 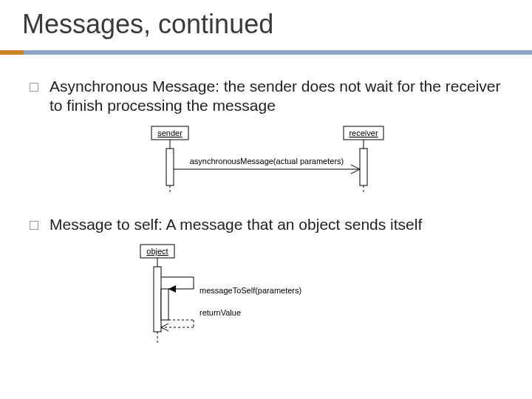 What do you see at coordinates (266, 52) in the screenshot?
I see `title-underline` at bounding box center [266, 52].